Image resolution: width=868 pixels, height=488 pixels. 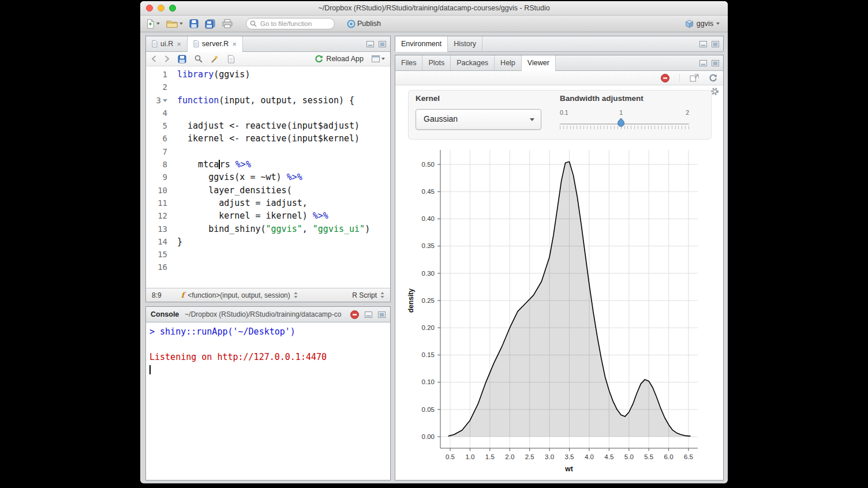 I want to click on kernel-label: Kernel, so click(x=428, y=98).